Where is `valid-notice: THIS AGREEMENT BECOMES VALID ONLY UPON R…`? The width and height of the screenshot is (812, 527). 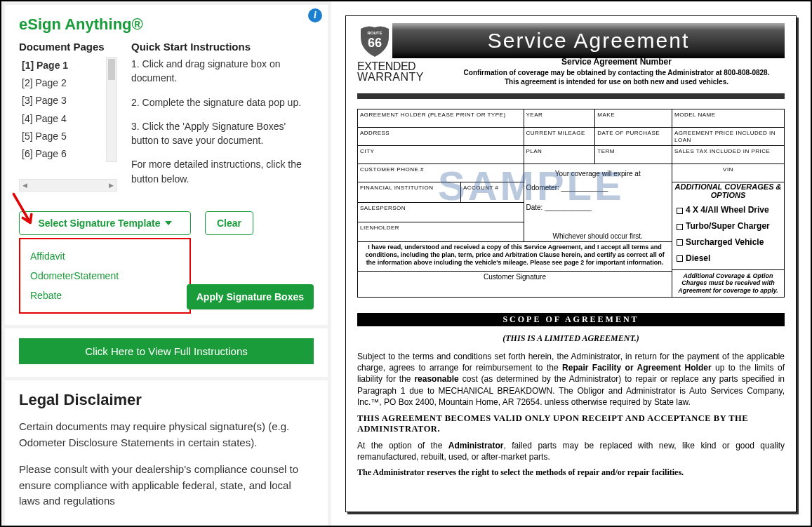
valid-notice: THIS AGREEMENT BECOMES VALID ONLY UPON R… is located at coordinates (571, 424).